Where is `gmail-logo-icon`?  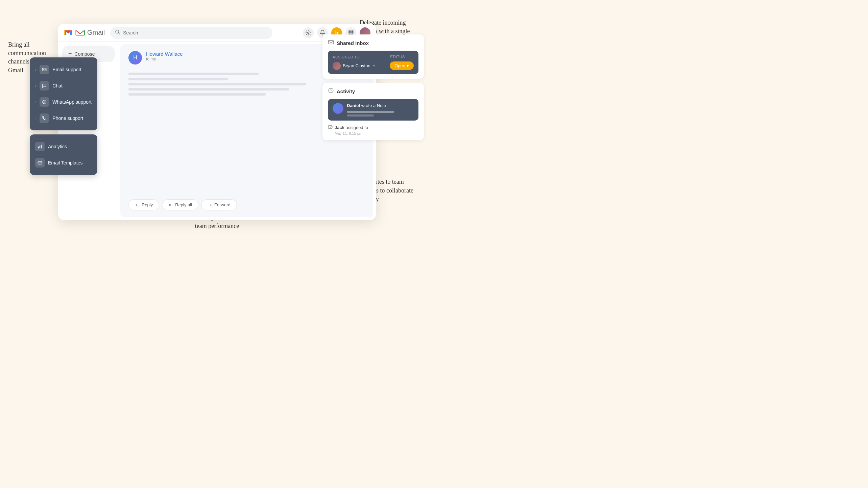 gmail-logo-icon is located at coordinates (68, 33).